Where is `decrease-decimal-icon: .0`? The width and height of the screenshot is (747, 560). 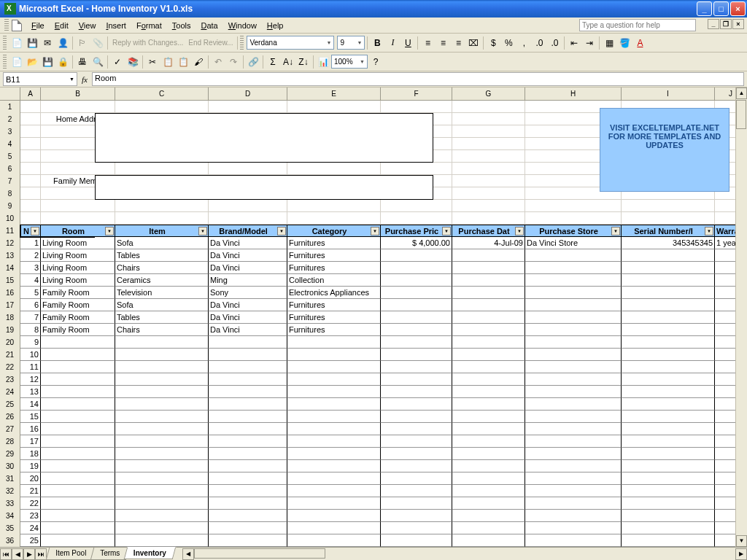 decrease-decimal-icon: .0 is located at coordinates (554, 43).